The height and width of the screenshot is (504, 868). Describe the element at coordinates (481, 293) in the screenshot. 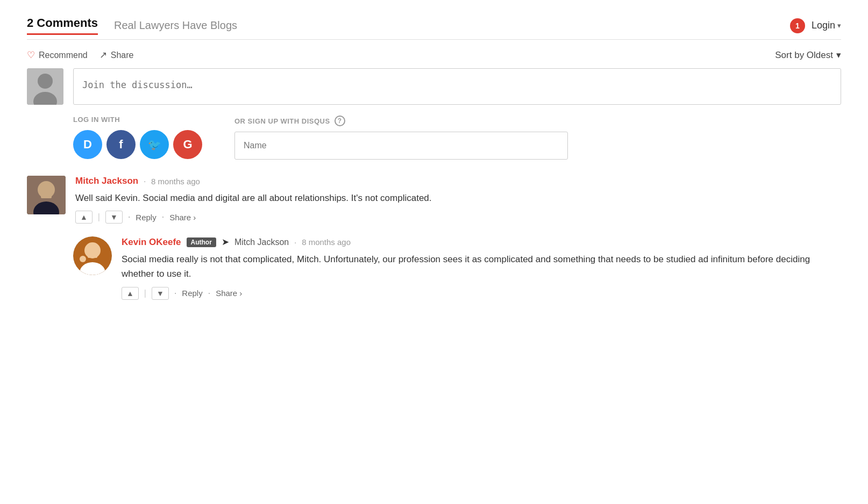

I see `reply-comment-actions: ▲ | ▼ · Reply · Share ›` at that location.